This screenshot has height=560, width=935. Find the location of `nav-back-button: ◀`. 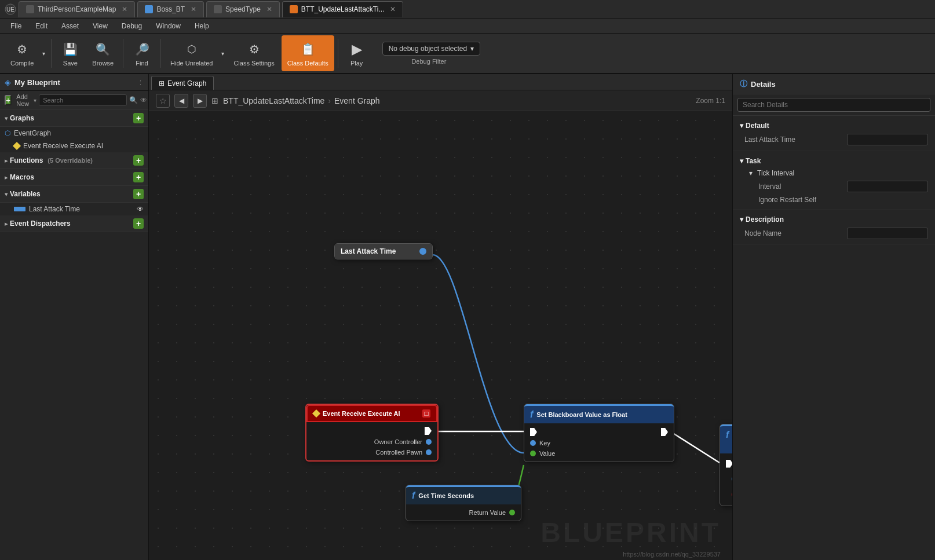

nav-back-button: ◀ is located at coordinates (181, 101).